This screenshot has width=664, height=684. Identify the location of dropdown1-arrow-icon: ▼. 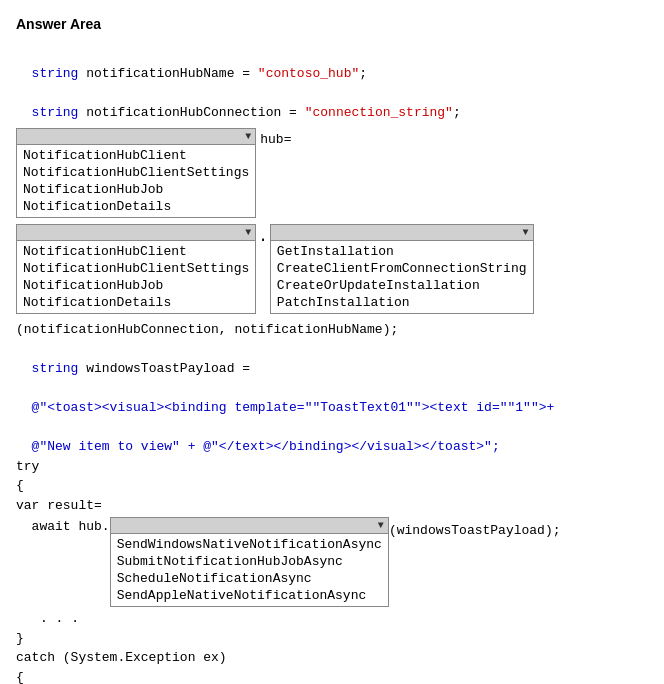
(248, 136).